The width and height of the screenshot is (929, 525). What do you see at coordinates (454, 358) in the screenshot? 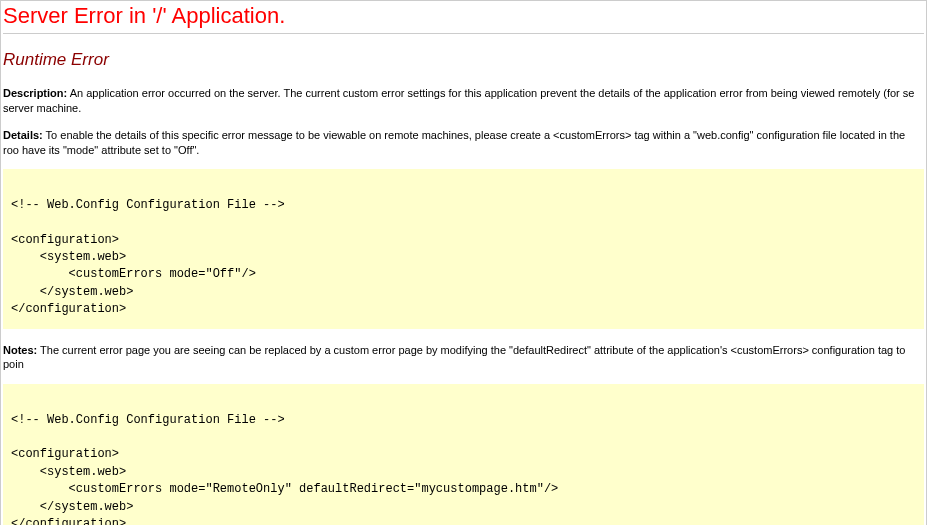
I see `notes-text: The current error page you are seeing ca…` at bounding box center [454, 358].